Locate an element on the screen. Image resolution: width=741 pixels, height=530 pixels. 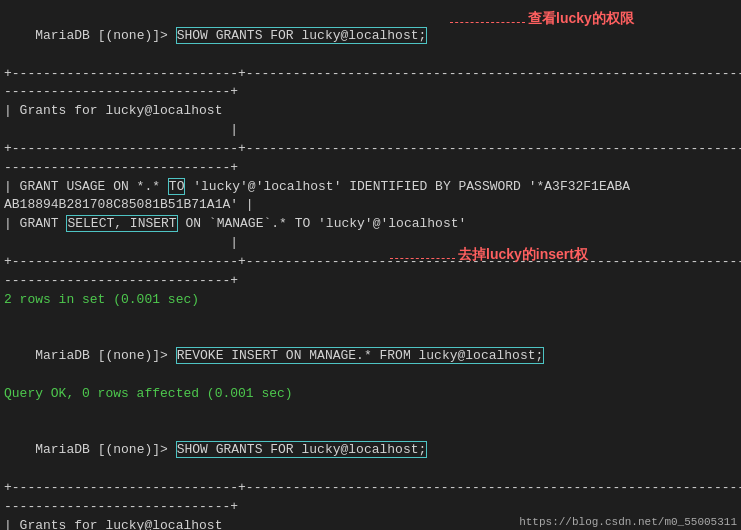
prompt-1: MariaDB [(none)]> is located at coordinates (105, 36).